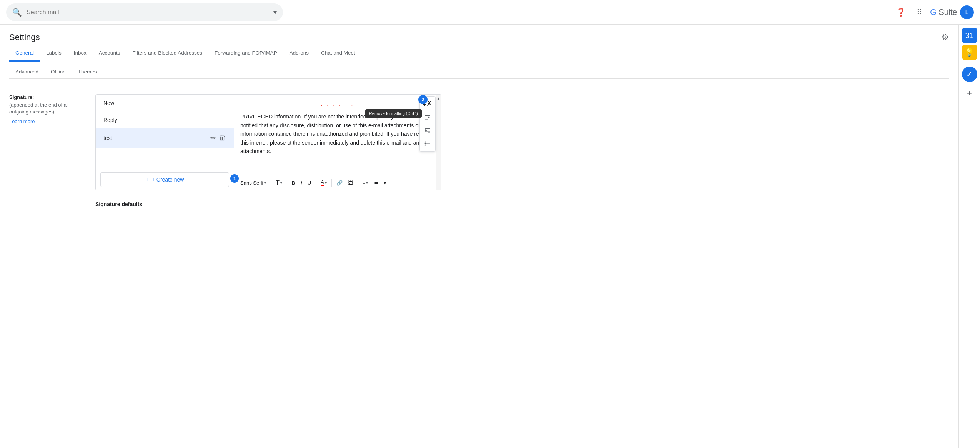 The height and width of the screenshot is (448, 980). I want to click on tab-offline: Offline, so click(58, 72).